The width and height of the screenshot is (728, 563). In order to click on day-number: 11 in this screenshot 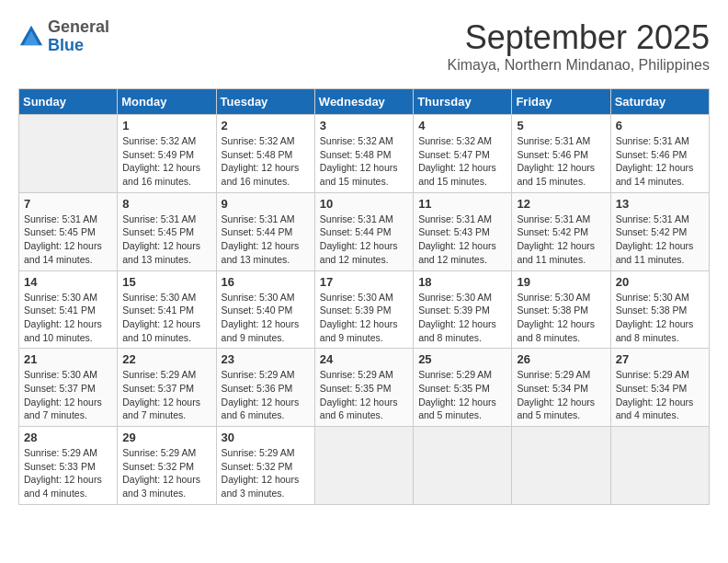, I will do `click(462, 204)`.